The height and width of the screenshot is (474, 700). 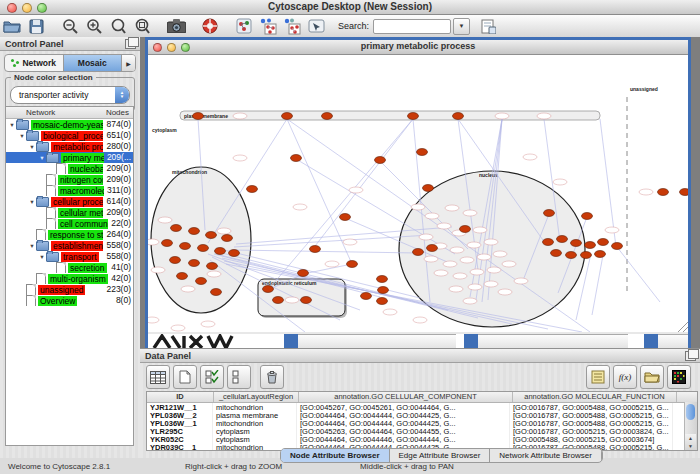 I want to click on tree-item-secretion: secretion41(0), so click(x=70, y=268).